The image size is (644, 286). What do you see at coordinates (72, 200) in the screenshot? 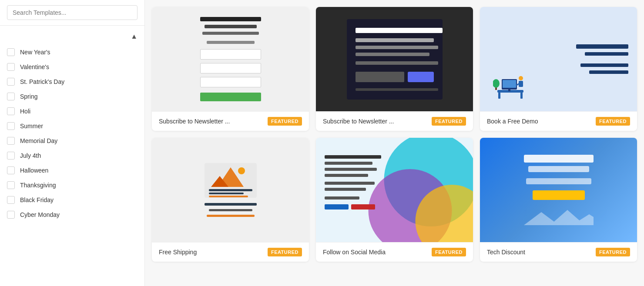
I see `filter-item-black-friday: Black Friday` at bounding box center [72, 200].